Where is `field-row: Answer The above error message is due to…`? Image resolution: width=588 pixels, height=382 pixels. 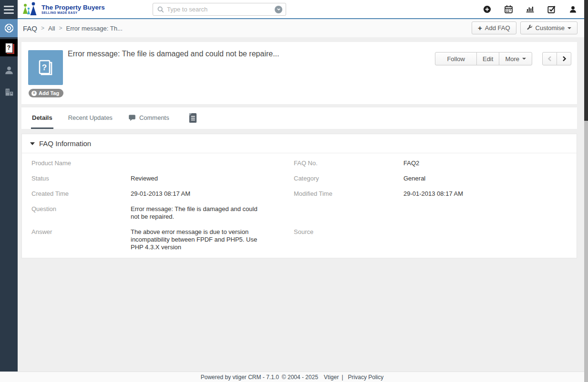
field-row: Answer The above error message is due to… is located at coordinates (299, 240).